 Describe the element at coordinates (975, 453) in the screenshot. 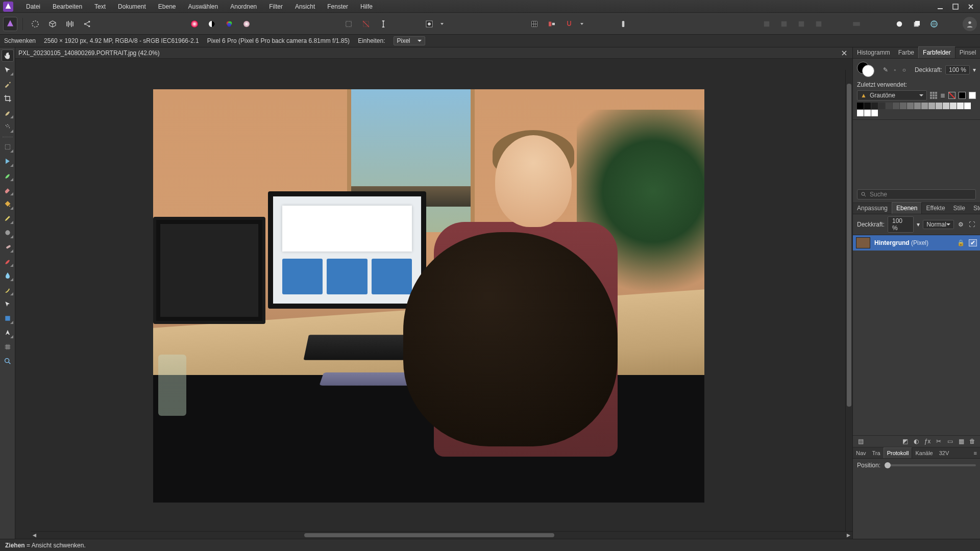

I see `panel-menu-icon: ≡` at that location.